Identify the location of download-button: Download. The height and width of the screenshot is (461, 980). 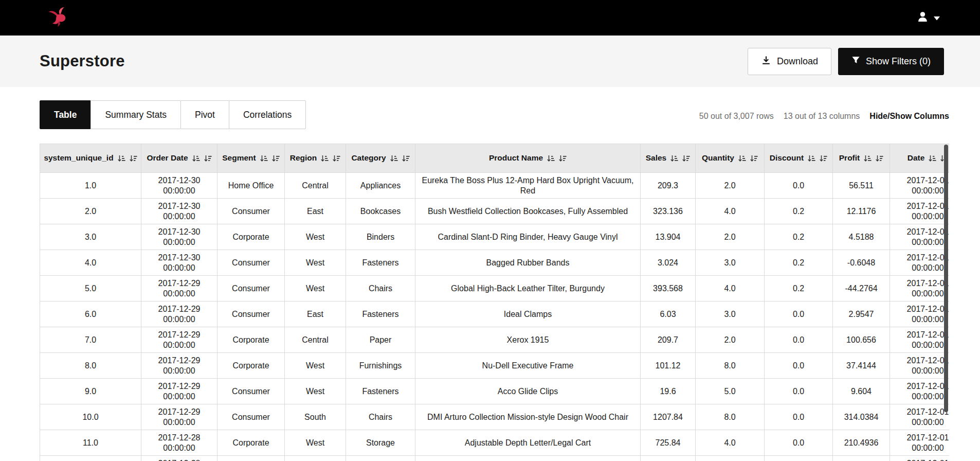
(790, 62).